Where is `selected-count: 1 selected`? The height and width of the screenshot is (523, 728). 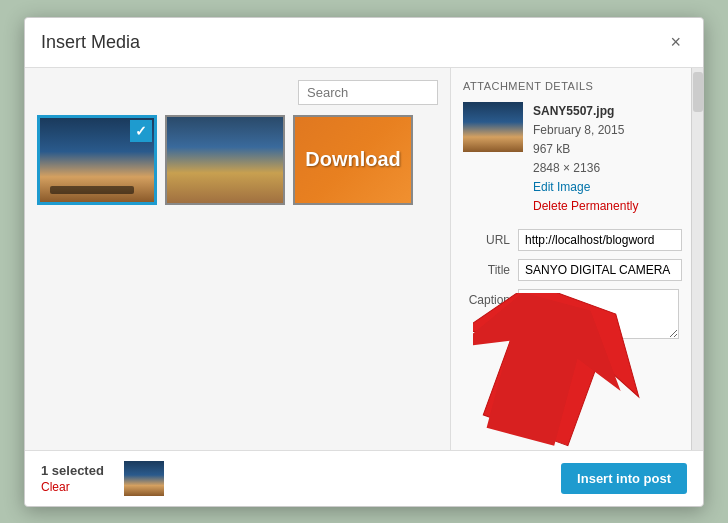 selected-count: 1 selected is located at coordinates (72, 470).